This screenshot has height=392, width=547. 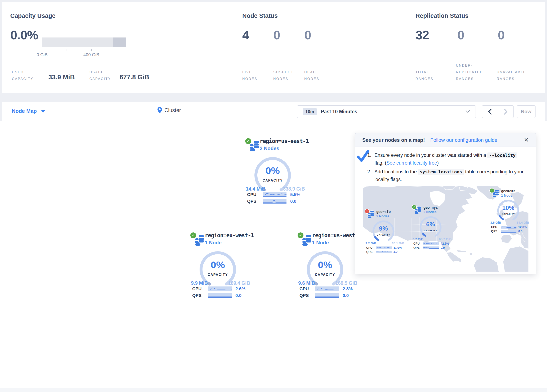 I want to click on suspect-nodes-label: SUSPECT NODES, so click(x=283, y=76).